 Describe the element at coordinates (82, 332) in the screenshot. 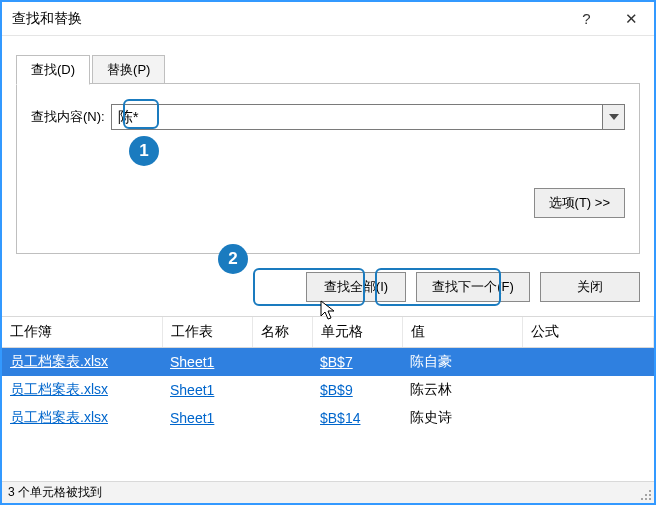

I see `col-workbook: 工作簿` at that location.